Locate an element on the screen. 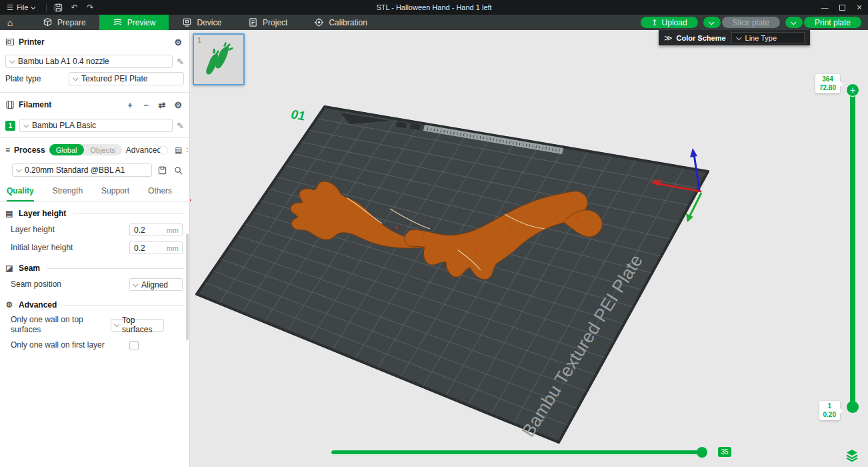 The height and width of the screenshot is (467, 868). param-label: Only one wall on first layer is located at coordinates (70, 346).